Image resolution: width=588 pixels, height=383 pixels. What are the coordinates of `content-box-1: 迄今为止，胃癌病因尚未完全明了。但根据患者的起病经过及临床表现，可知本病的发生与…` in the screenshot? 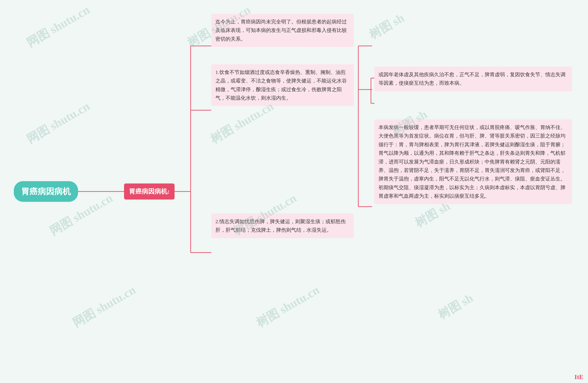 It's located at (283, 30).